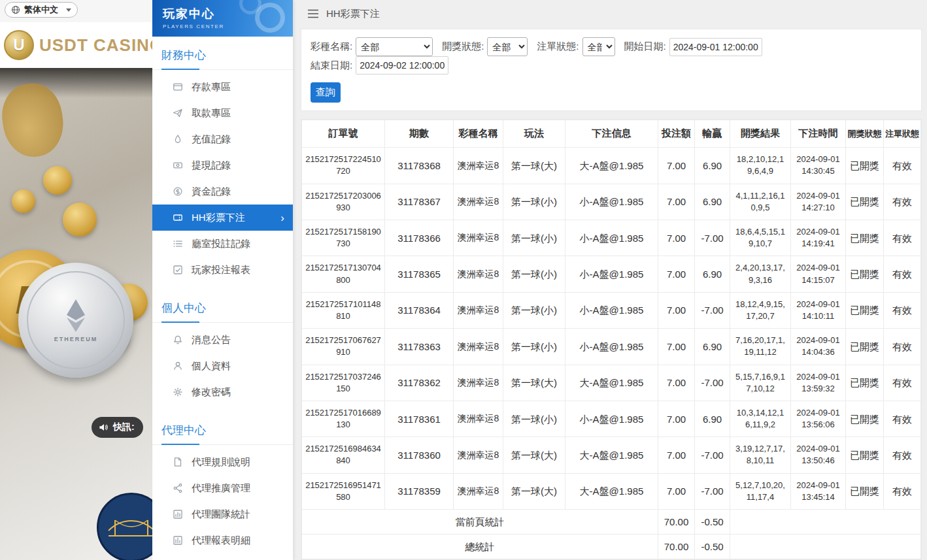  What do you see at coordinates (222, 487) in the screenshot?
I see `section-agent: 代理中心 代理規則說明 代理推廣管理 代理團隊統計 代理報表明細` at bounding box center [222, 487].